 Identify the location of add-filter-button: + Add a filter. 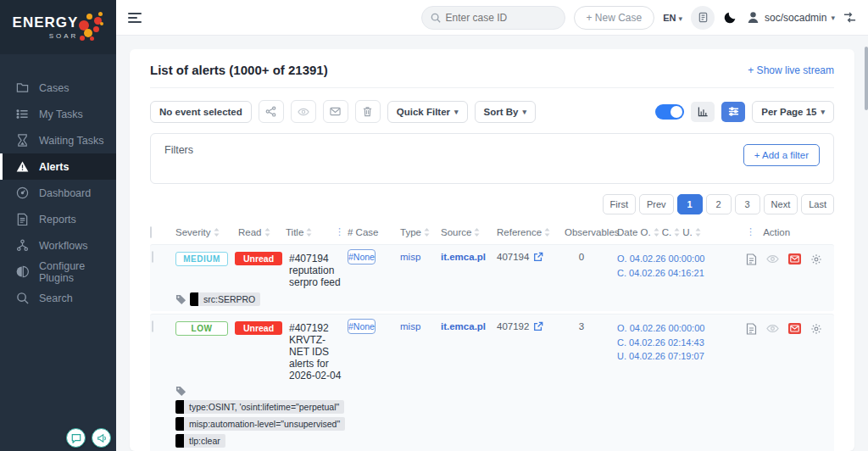
(782, 155).